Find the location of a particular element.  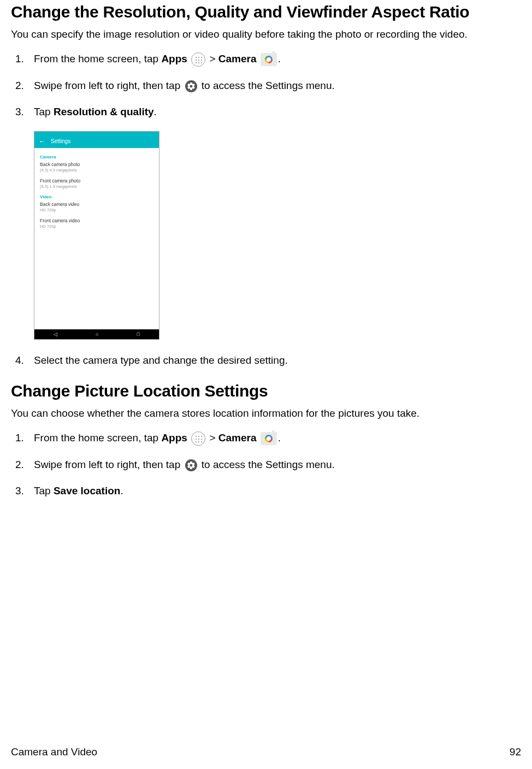

section-intro: You can specify the image resolution or … is located at coordinates (266, 35).